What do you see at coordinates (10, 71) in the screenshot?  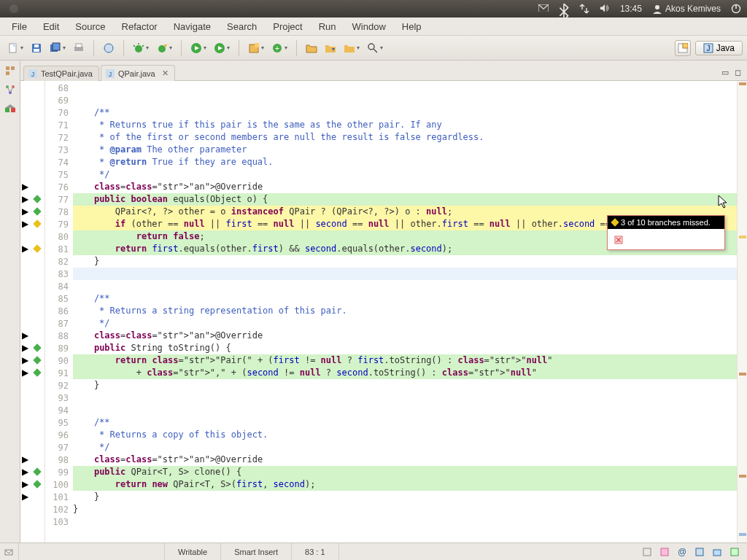 I see `package-explorer-icon` at bounding box center [10, 71].